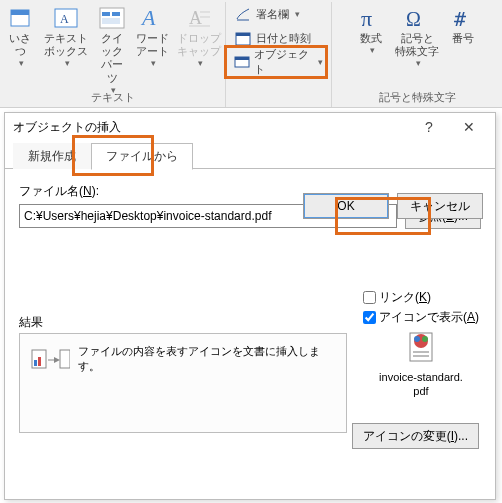 The image size is (502, 503). I want to click on wordart-button: A ワード アート ▾, so click(152, 36).